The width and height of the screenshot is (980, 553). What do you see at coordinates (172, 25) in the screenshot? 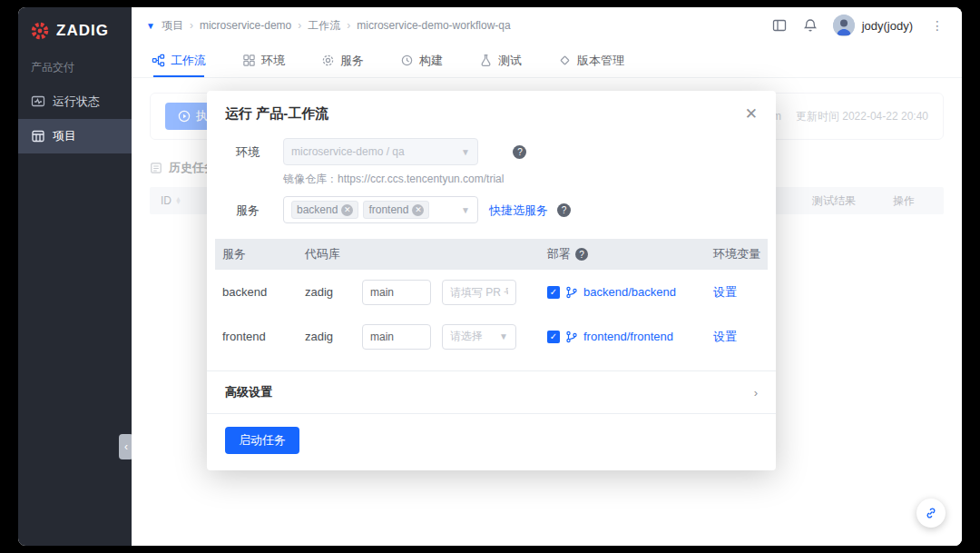
I see `breadcrumb-item-projects: 项目` at bounding box center [172, 25].